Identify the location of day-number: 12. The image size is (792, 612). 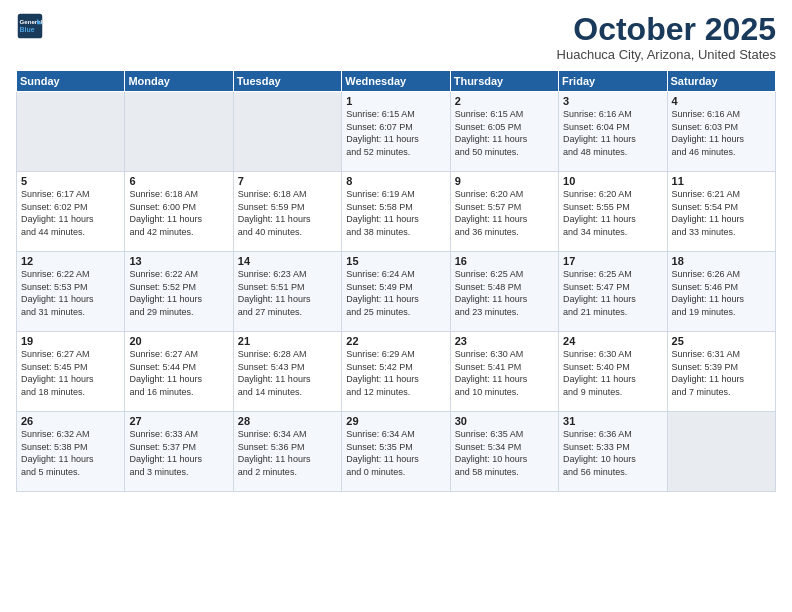
(70, 261).